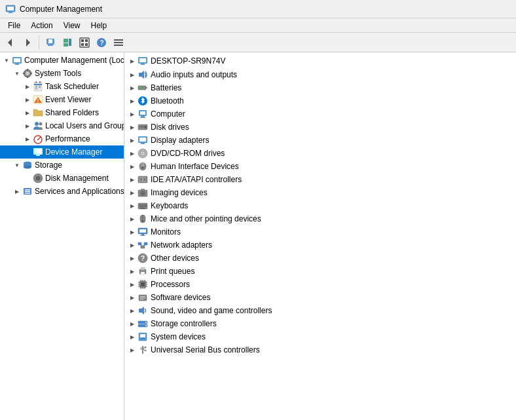  I want to click on menu-action: Action, so click(42, 26).